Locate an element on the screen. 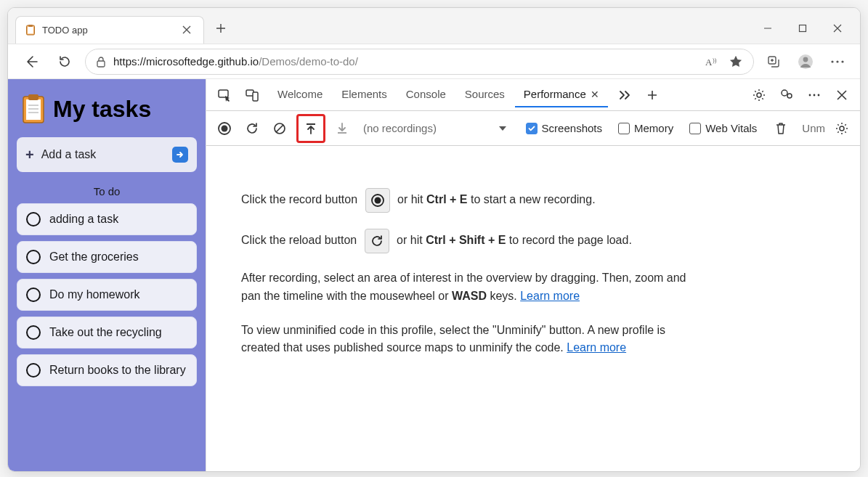  arrow-right-icon is located at coordinates (180, 155).